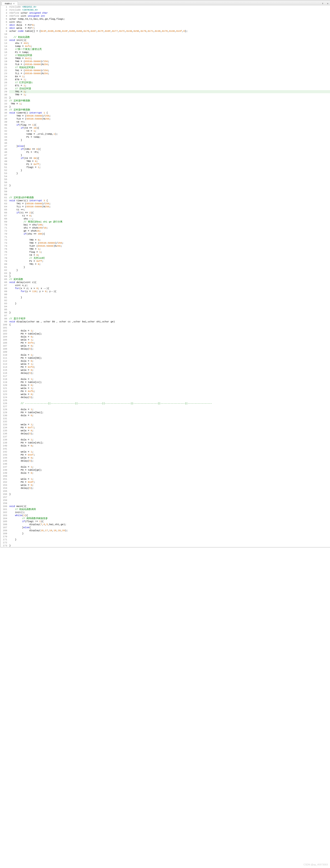 The width and height of the screenshot is (330, 868). I want to click on code-line: // 初始化函数, so click(170, 37).